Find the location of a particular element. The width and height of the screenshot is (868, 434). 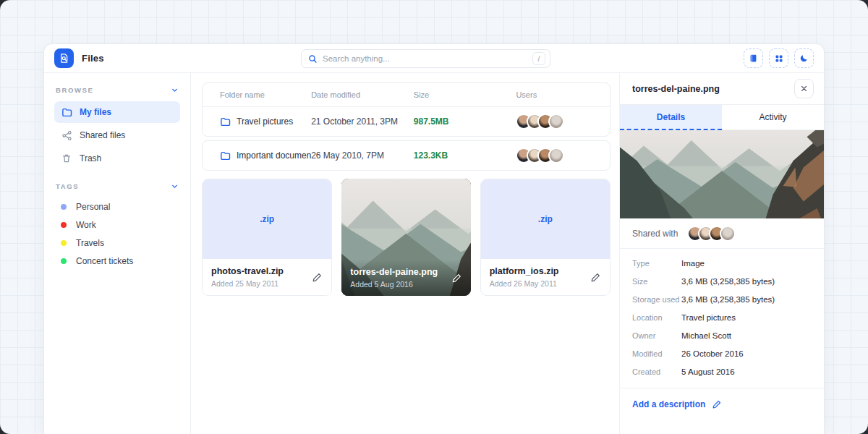

browse-section-header: BROWSE is located at coordinates (117, 90).